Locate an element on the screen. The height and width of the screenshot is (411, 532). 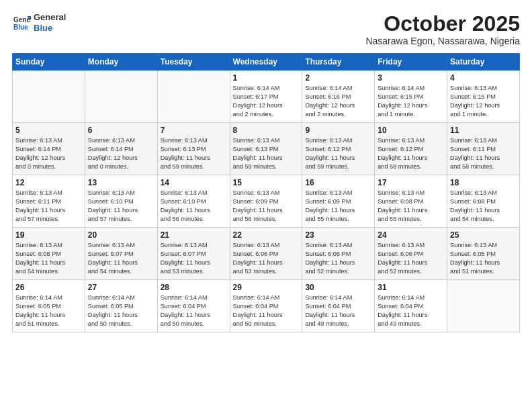
day-number: 2 is located at coordinates (339, 78).